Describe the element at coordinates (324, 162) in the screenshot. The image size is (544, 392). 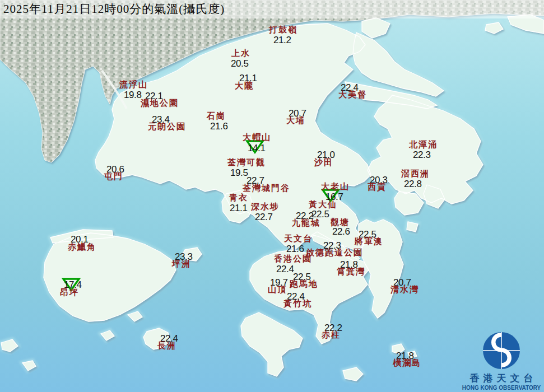
I see `station-name: 沙田` at that location.